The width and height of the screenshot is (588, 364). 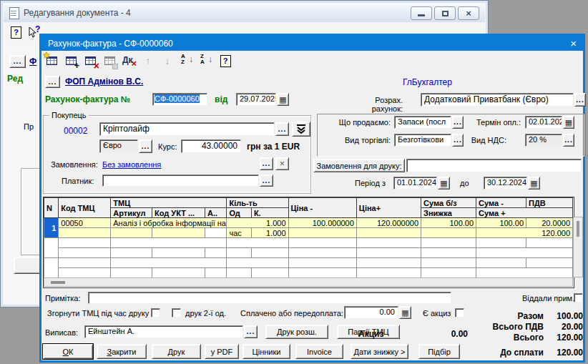 What do you see at coordinates (578, 247) in the screenshot?
I see `table-vertical-scrollbar` at bounding box center [578, 247].